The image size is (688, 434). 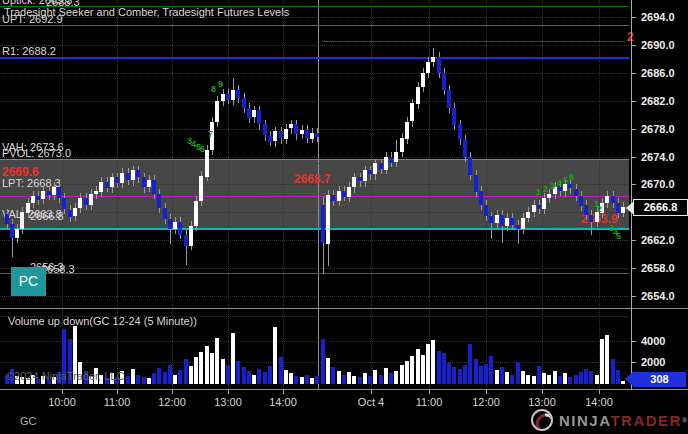 I want to click on time-tick-label: 12:00, so click(x=486, y=402).